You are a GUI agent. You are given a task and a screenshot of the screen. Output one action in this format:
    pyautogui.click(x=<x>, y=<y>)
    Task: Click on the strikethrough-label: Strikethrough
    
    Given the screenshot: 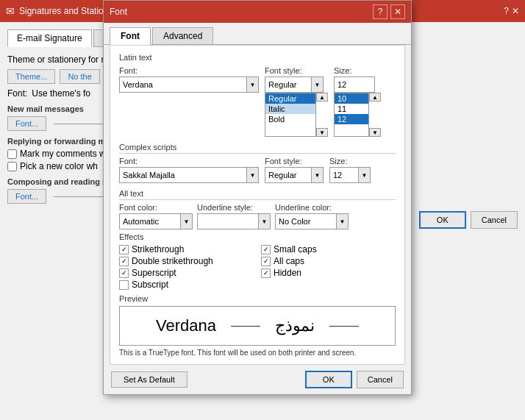 What is the action you would take?
    pyautogui.click(x=157, y=249)
    